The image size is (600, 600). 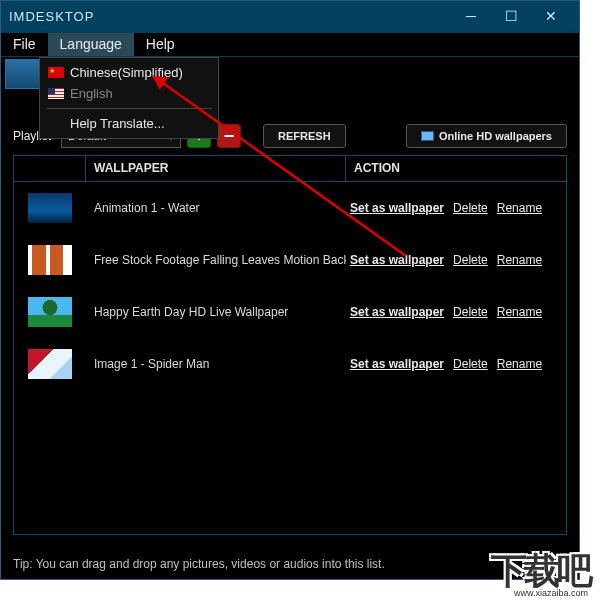 I want to click on menubar: File Language Help, so click(x=290, y=44).